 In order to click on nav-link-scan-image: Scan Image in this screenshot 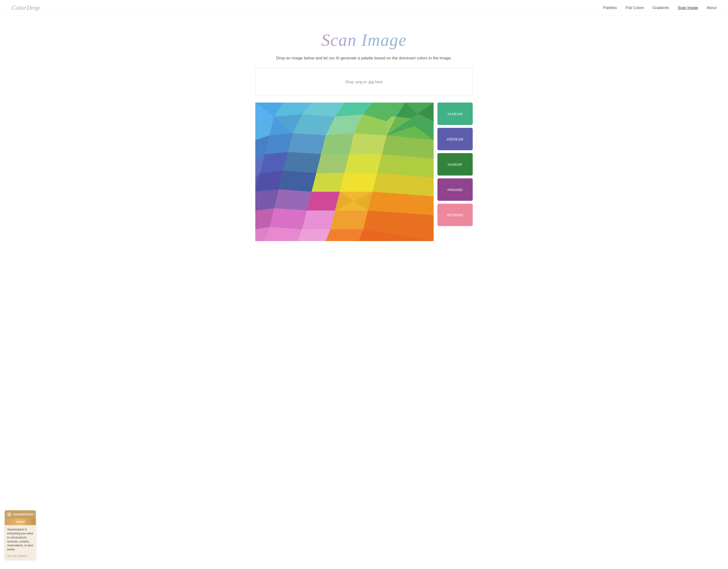, I will do `click(688, 8)`.